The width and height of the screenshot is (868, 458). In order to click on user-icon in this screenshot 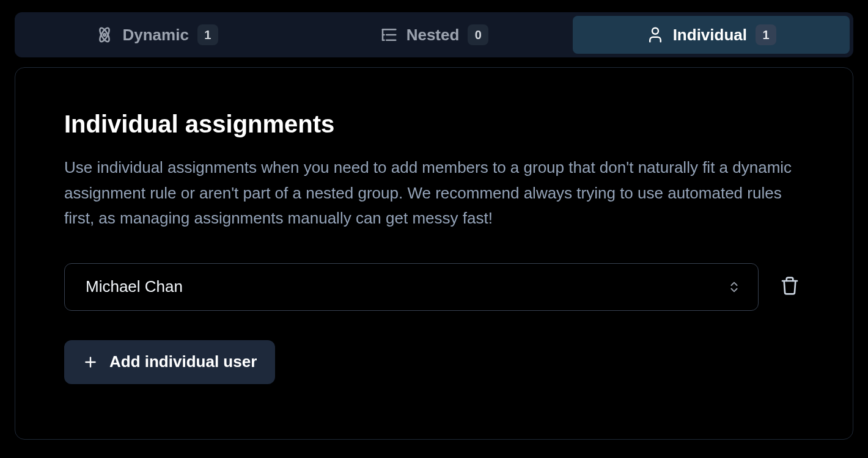, I will do `click(655, 35)`.